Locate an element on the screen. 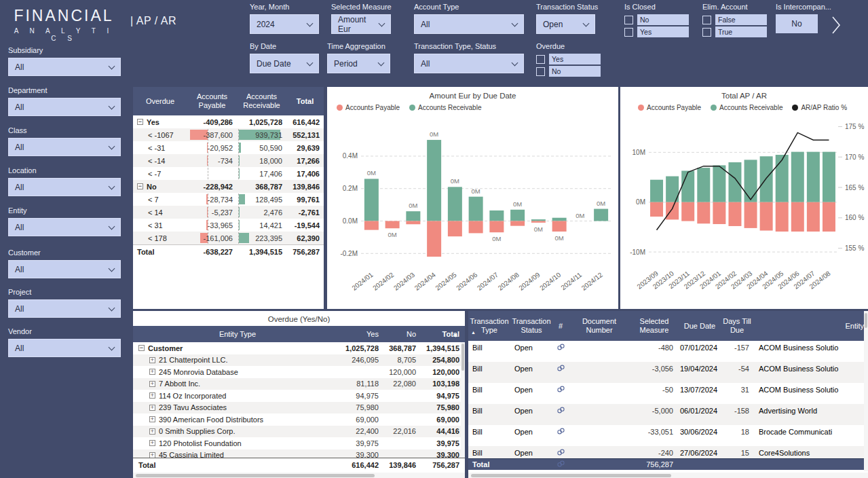 The width and height of the screenshot is (868, 478). table-row: BillOpen-33,05130/06/202418Brocade Commu… is located at coordinates (668, 436).